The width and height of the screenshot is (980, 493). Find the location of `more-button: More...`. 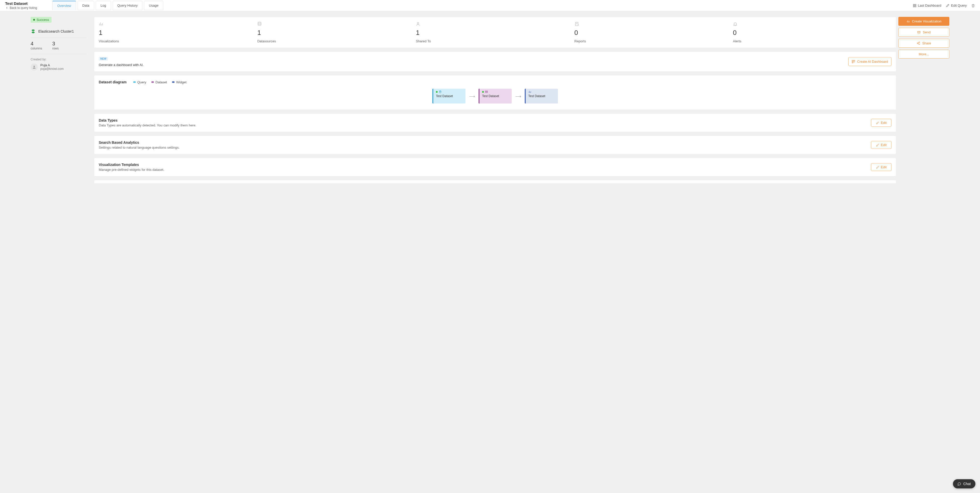

more-button: More... is located at coordinates (924, 54).